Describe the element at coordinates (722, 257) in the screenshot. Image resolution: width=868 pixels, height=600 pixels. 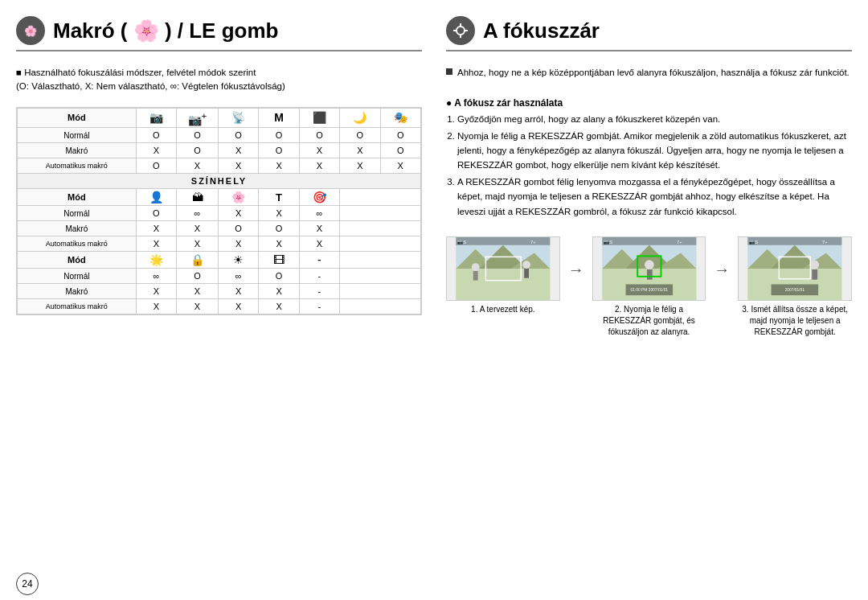
I see `arrow-2: →` at that location.